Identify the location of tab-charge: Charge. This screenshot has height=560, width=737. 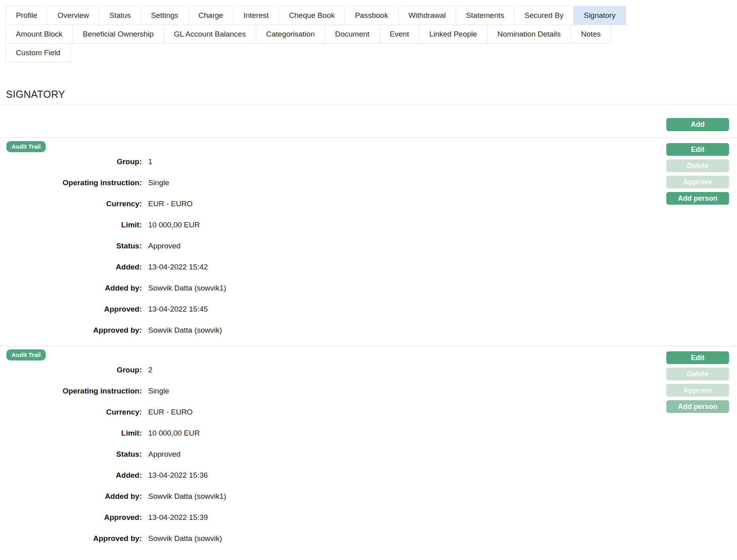
(211, 16).